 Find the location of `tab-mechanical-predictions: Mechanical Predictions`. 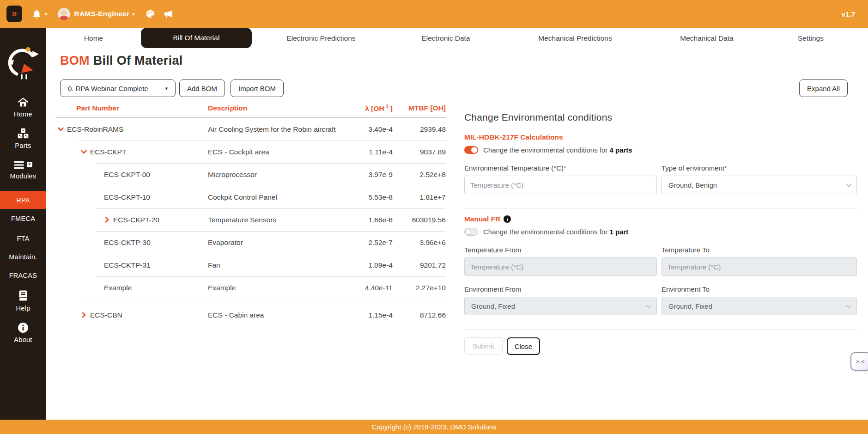

tab-mechanical-predictions: Mechanical Predictions is located at coordinates (575, 38).